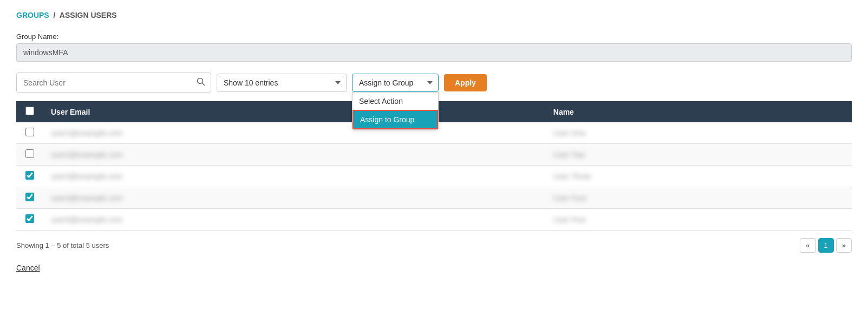 The width and height of the screenshot is (868, 316). What do you see at coordinates (201, 82) in the screenshot?
I see `search-icon` at bounding box center [201, 82].